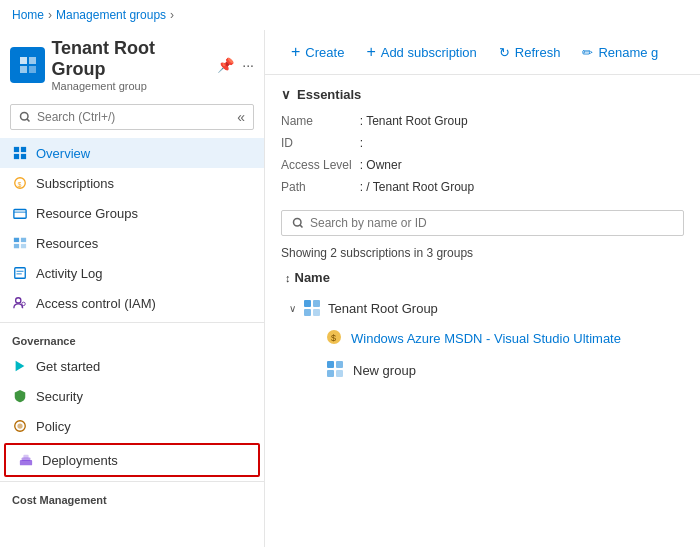 The width and height of the screenshot is (700, 549). I want to click on more-icon: ···, so click(248, 65).